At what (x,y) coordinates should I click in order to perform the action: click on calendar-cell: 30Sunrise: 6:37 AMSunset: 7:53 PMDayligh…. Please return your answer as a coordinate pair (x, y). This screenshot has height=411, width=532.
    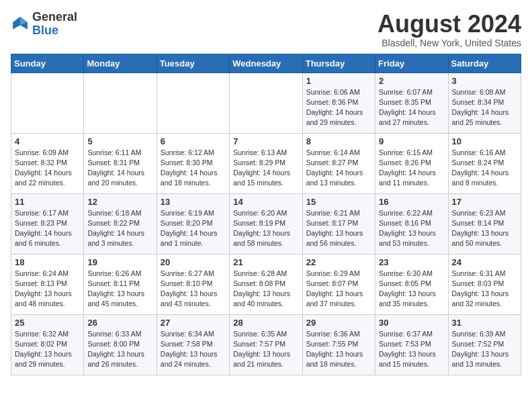
    Looking at the image, I should click on (412, 345).